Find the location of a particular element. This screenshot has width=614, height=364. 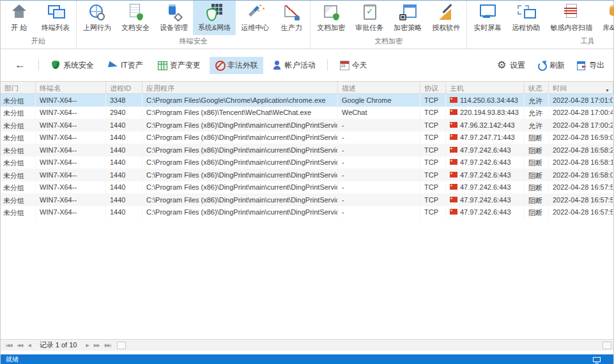

nav-next-button is located at coordinates (87, 345).